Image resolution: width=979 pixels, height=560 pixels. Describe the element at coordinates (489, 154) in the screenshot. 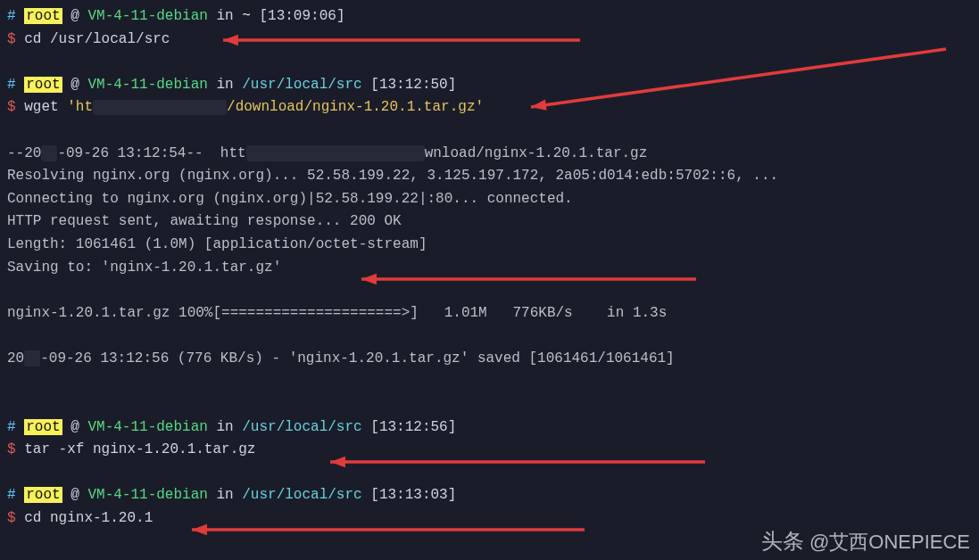

I see `output-line: --20-09-26 13:12:54-- httwnload/nginx-1.…` at that location.